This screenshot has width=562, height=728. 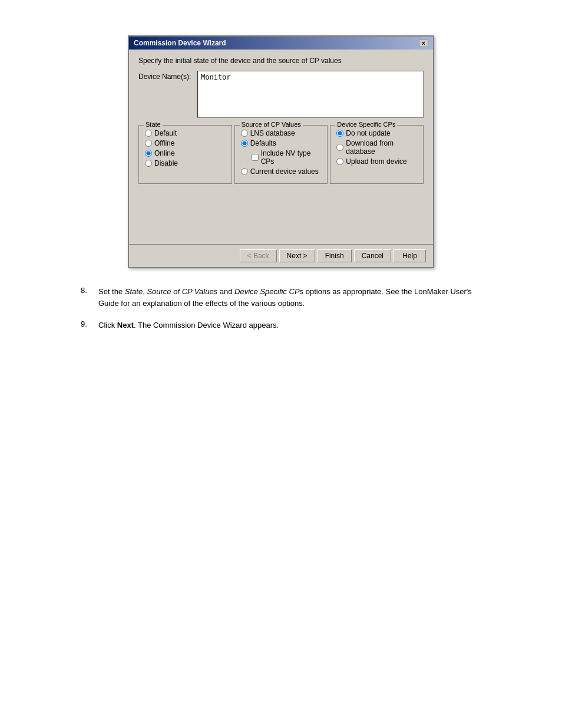 I want to click on cp-lns-radio-item: LNS database, so click(x=282, y=133).